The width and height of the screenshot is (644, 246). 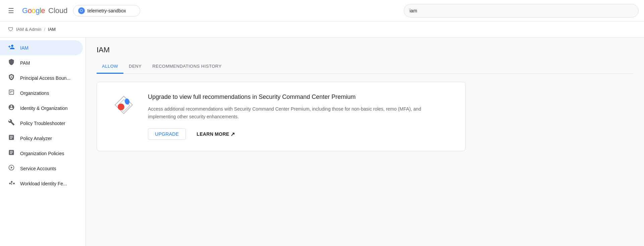 I want to click on sidebar-workload-identity-label: Workload Identity Fe..., so click(x=44, y=184).